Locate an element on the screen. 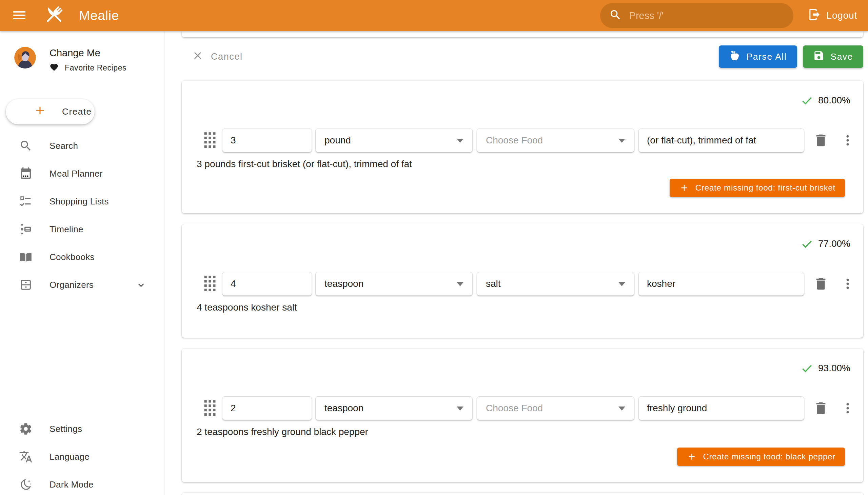 Image resolution: width=868 pixels, height=495 pixels. cancel-button: Cancel is located at coordinates (217, 57).